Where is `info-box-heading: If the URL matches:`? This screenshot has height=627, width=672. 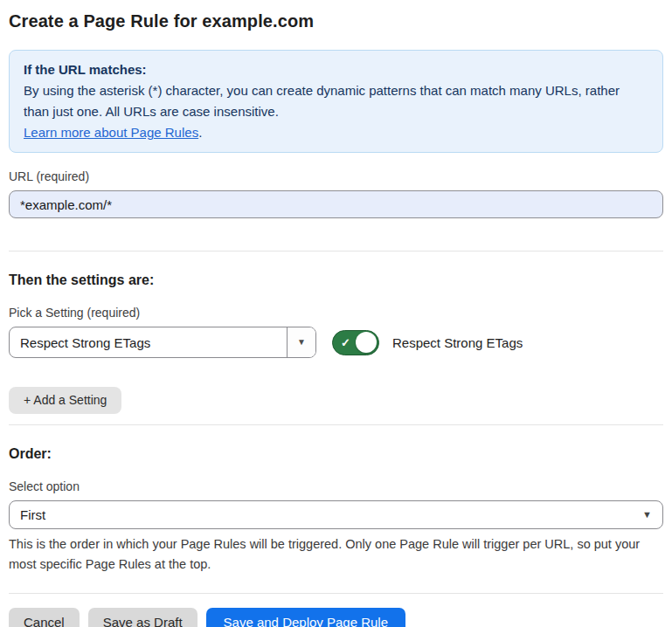
info-box-heading: If the URL matches: is located at coordinates (336, 70).